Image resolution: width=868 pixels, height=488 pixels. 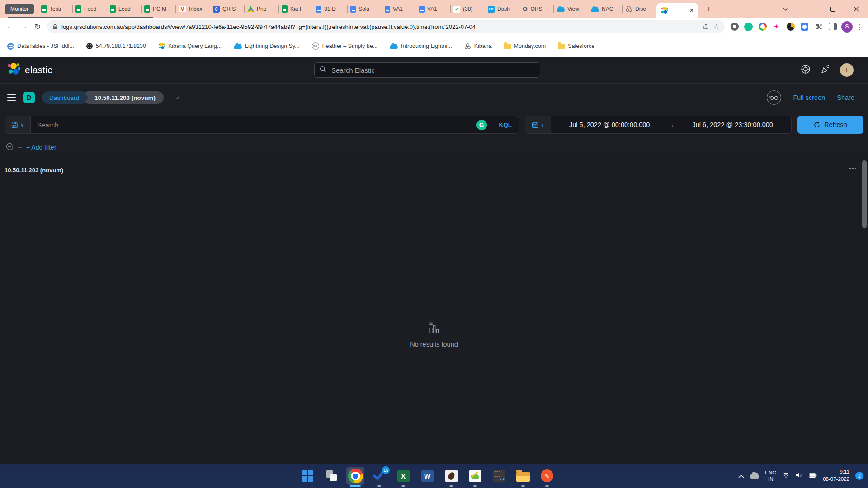 What do you see at coordinates (267, 46) in the screenshot?
I see `bookmark-lightning-design: Lightning Design Sy...` at bounding box center [267, 46].